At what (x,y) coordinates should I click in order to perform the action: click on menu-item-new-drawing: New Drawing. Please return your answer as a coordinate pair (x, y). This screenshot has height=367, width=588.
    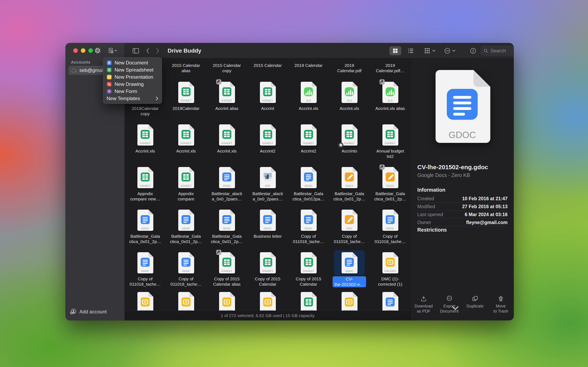
    Looking at the image, I should click on (132, 84).